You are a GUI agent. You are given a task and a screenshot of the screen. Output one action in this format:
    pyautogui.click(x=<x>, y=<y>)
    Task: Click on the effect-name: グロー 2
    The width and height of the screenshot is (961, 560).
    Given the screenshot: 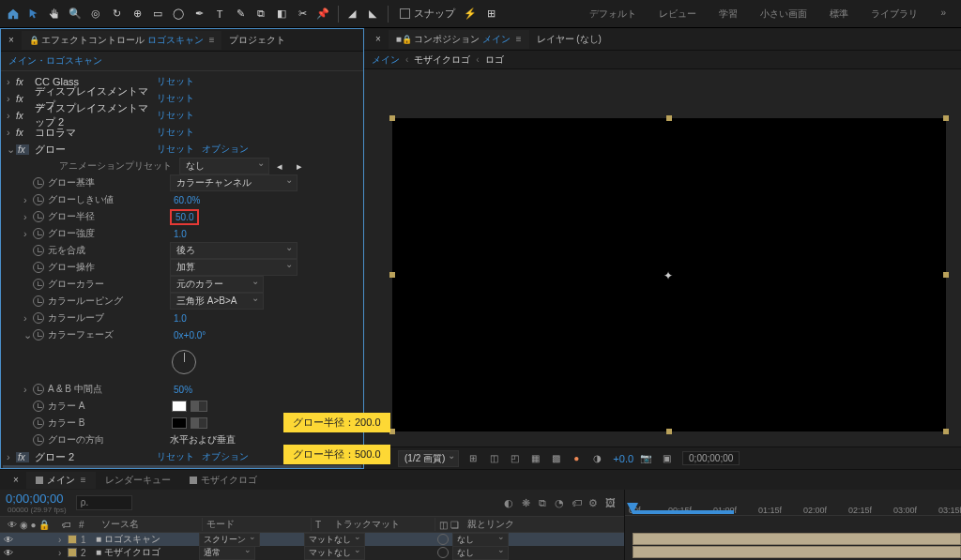 What is the action you would take?
    pyautogui.click(x=96, y=458)
    